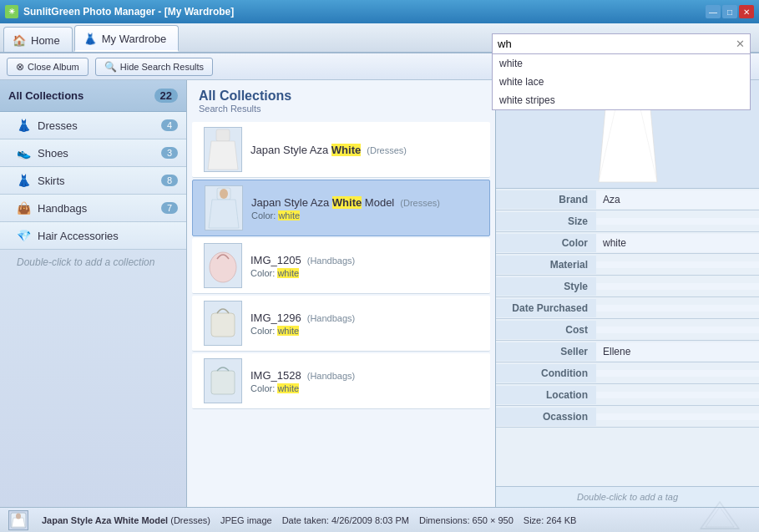 The image size is (759, 532). What do you see at coordinates (621, 100) in the screenshot?
I see `search-suggestion-white-stripes: white stripes` at bounding box center [621, 100].